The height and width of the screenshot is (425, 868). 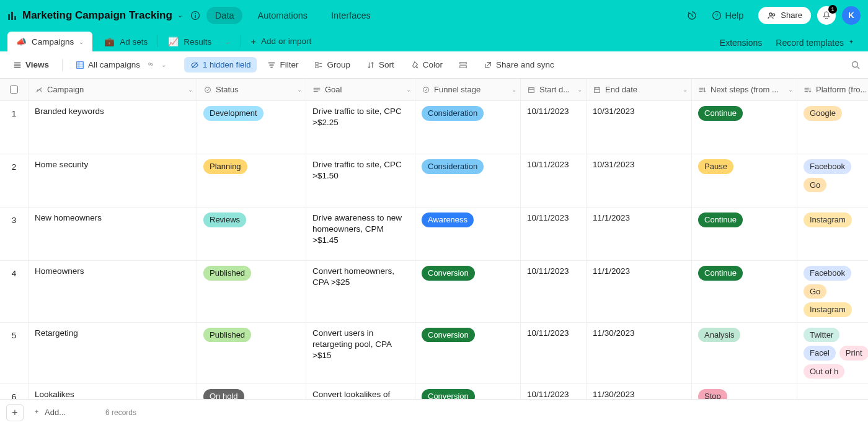 What do you see at coordinates (14, 181) in the screenshot?
I see `row-number: 2` at bounding box center [14, 181].